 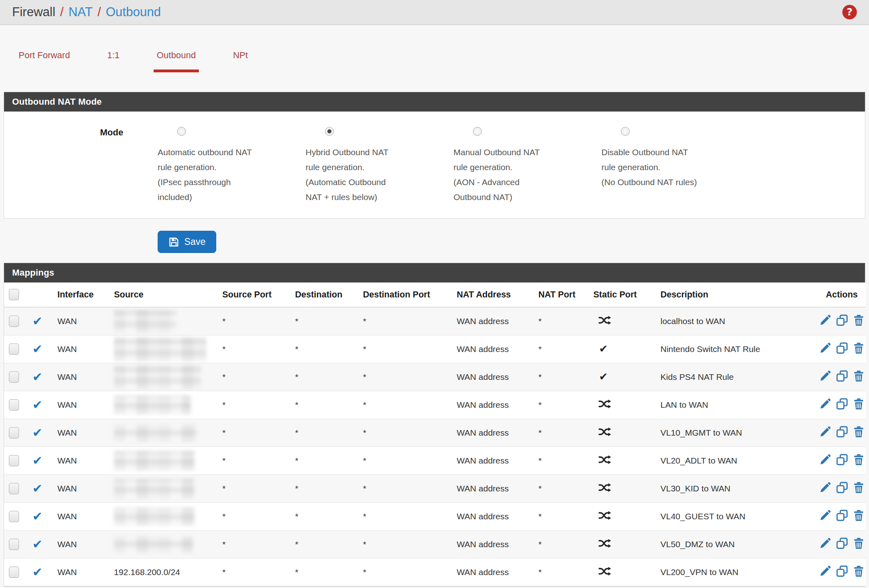 I want to click on tab-port-forward: Port Forward, so click(x=44, y=61).